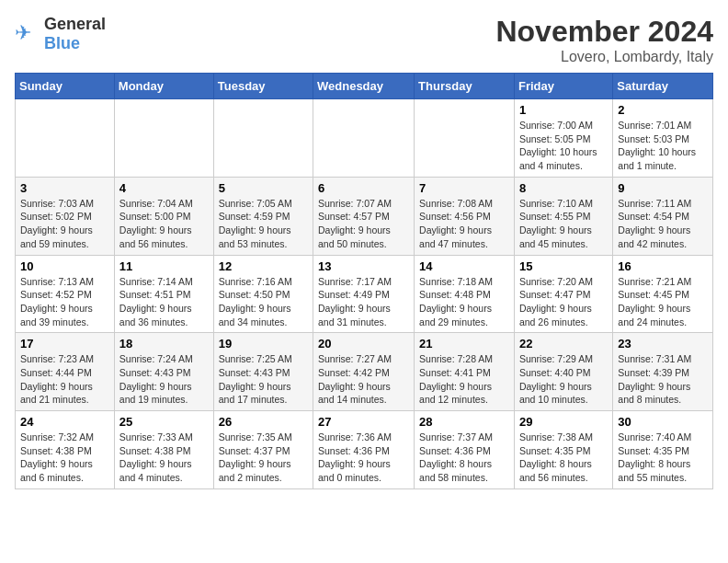  I want to click on day-number: 14, so click(464, 267).